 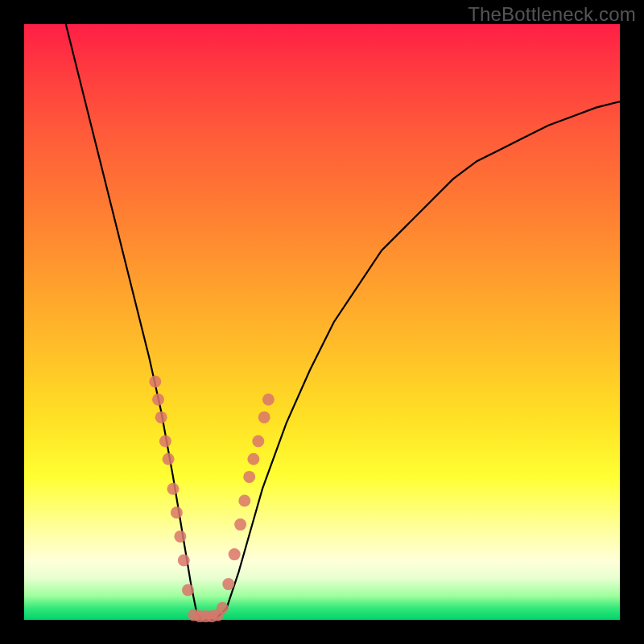 What do you see at coordinates (552, 14) in the screenshot?
I see `watermark-text: TheBottleneck.com` at bounding box center [552, 14].